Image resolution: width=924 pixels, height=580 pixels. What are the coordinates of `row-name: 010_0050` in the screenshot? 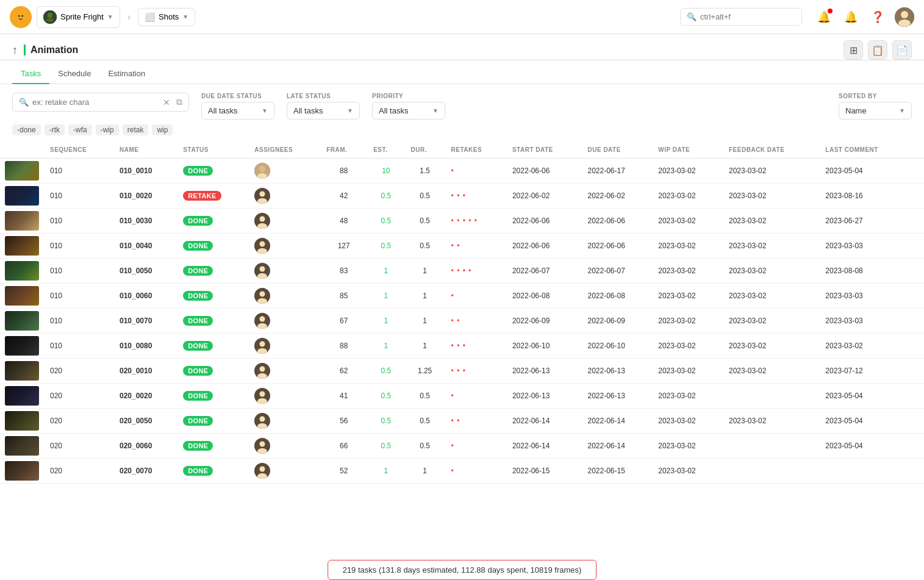 It's located at (145, 271).